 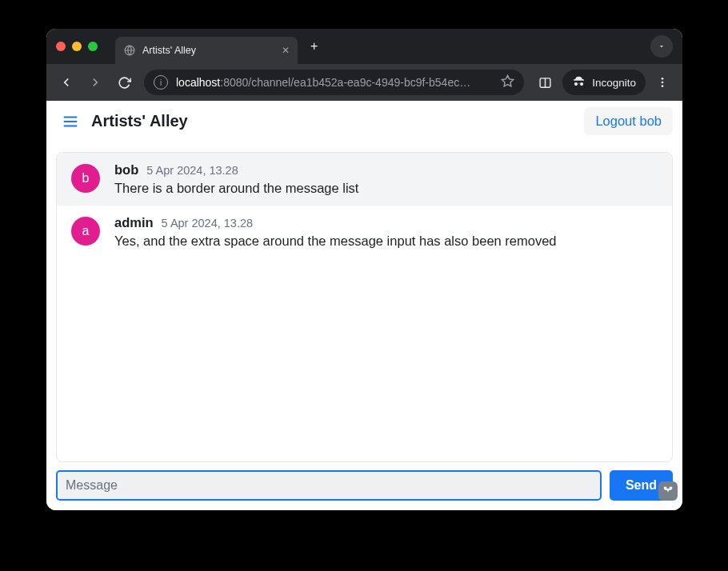 What do you see at coordinates (206, 50) in the screenshot?
I see `browser-tab: Artists' Alley ✕` at bounding box center [206, 50].